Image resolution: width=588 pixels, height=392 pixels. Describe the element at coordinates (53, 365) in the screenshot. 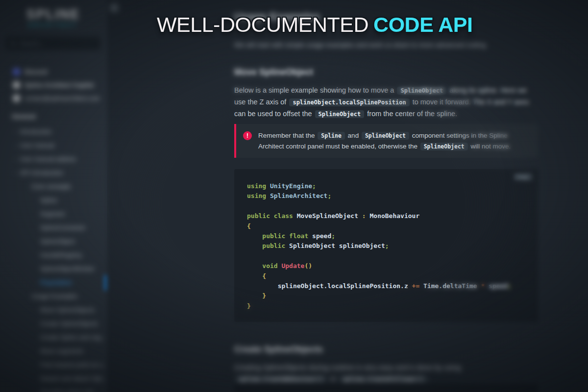

I see `sidebar-item-find-nearest-point-on-s: Find nearest point on s...` at that location.